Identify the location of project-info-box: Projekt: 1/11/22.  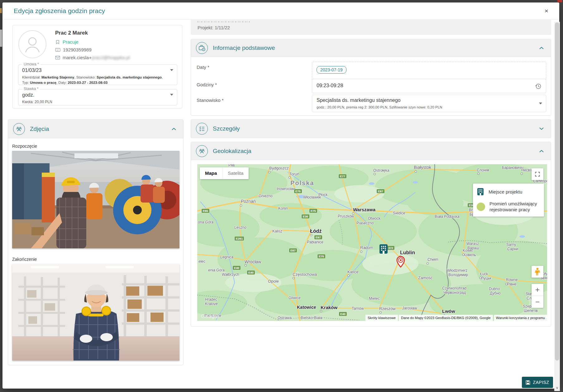
(371, 26).